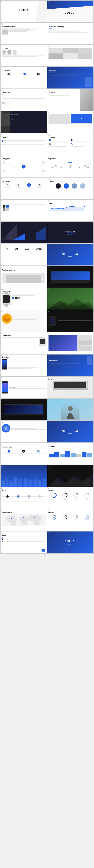 The image size is (94, 868). What do you see at coordinates (24, 166) in the screenshot?
I see `slide-15: 13 Strategy Map 15` at bounding box center [24, 166].